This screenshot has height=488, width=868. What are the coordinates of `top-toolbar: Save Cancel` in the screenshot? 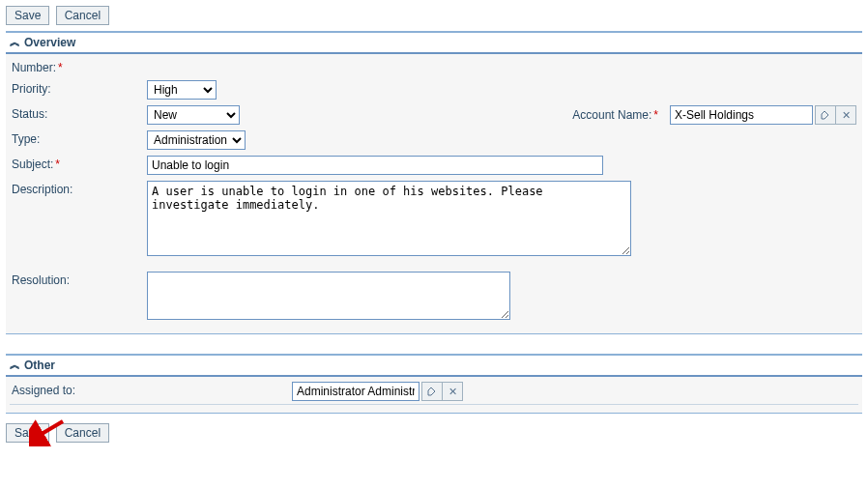 It's located at (434, 15).